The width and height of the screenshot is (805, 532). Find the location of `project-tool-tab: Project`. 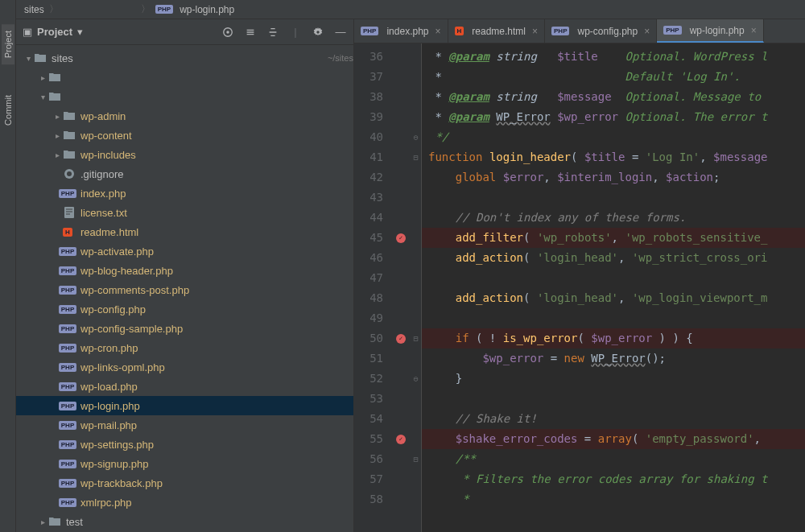

project-tool-tab: Project is located at coordinates (8, 44).